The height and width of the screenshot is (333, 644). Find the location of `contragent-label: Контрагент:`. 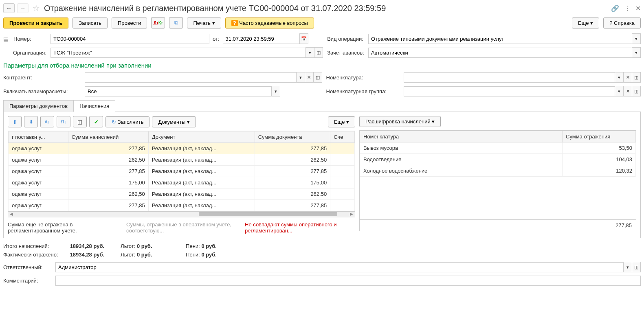

contragent-label: Контрагент: is located at coordinates (42, 77).